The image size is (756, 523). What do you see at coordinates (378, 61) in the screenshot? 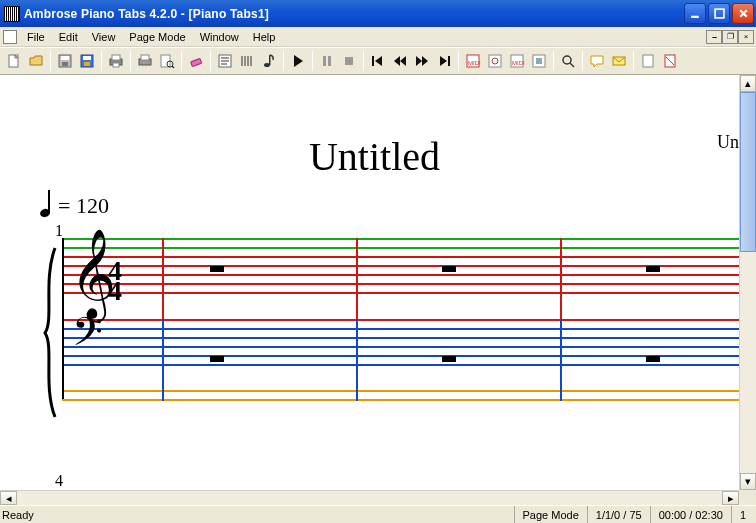
I see `skip-start-icon` at bounding box center [378, 61].